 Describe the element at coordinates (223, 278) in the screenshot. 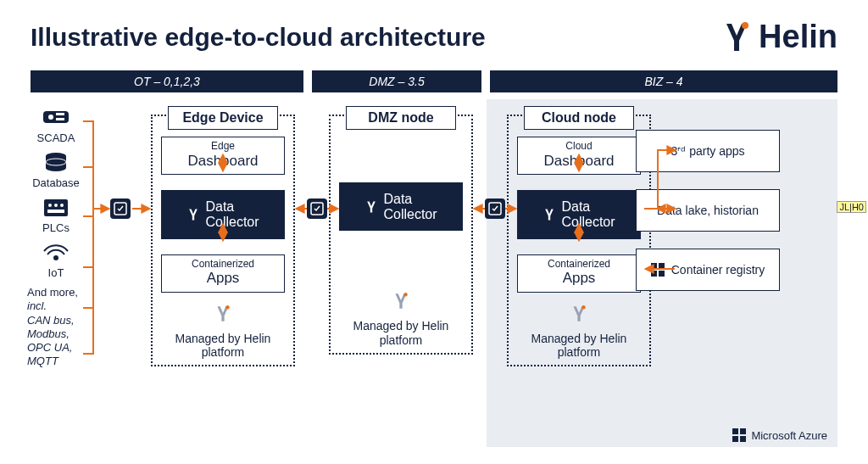

I see `edge-apps-big: Apps` at that location.